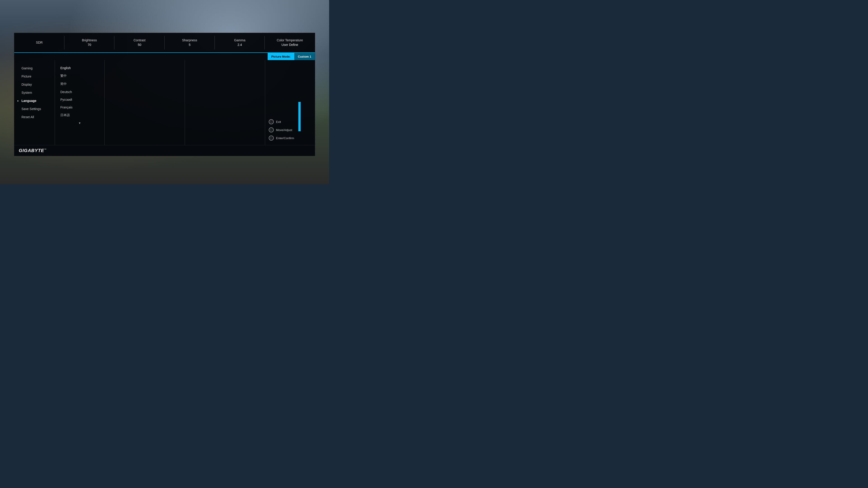 Image resolution: width=868 pixels, height=488 pixels. Describe the element at coordinates (140, 40) in the screenshot. I see `topbar-contrast-label: Contrast` at that location.